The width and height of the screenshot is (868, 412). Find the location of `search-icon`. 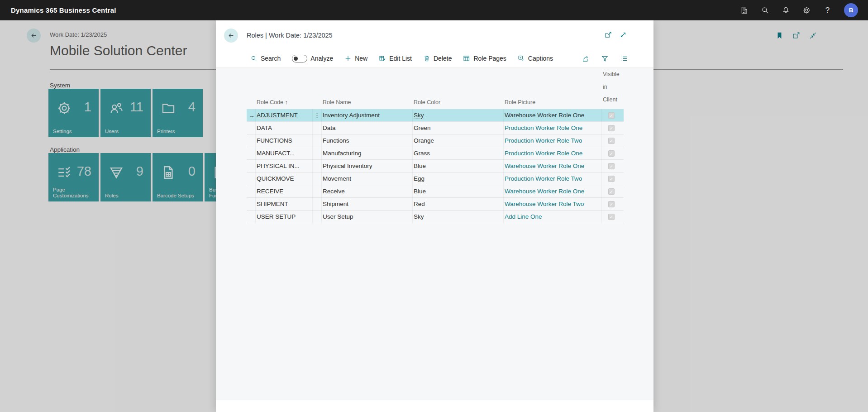

search-icon is located at coordinates (765, 10).